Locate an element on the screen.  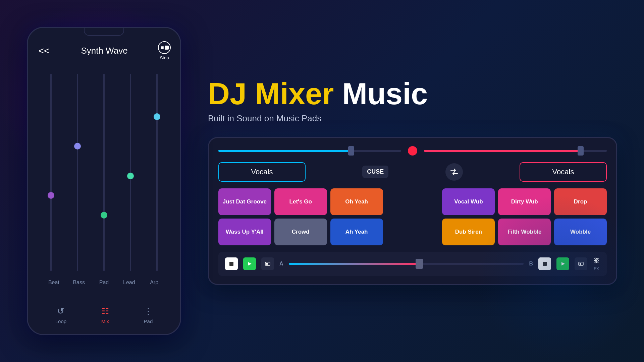
pad-wobble: Wobble is located at coordinates (580, 232).